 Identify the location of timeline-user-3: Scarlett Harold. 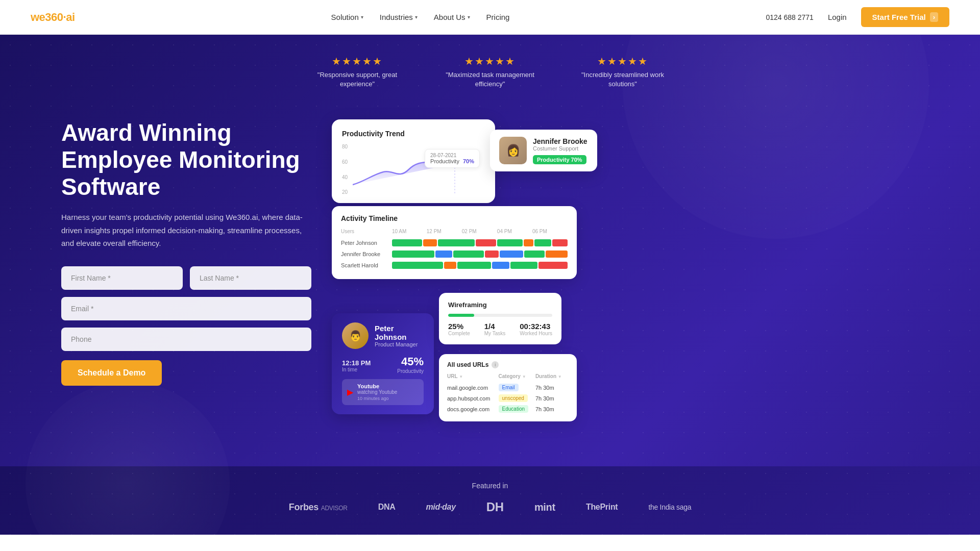
(366, 265).